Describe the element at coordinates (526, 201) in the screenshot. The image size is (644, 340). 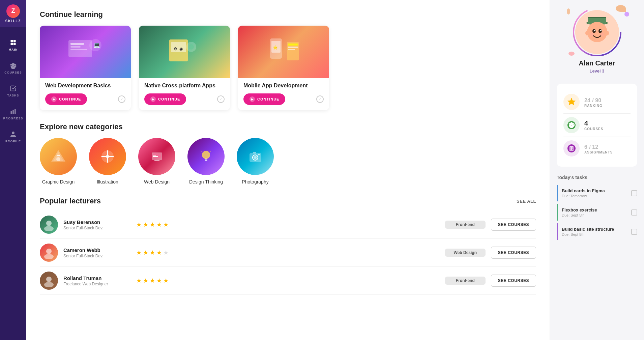
I see `see-all-lecturers: SEE ALL` at that location.